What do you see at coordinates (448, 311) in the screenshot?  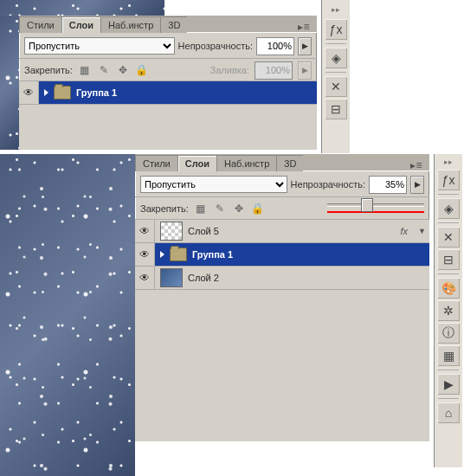 I see `settings-icon: ✲` at bounding box center [448, 311].